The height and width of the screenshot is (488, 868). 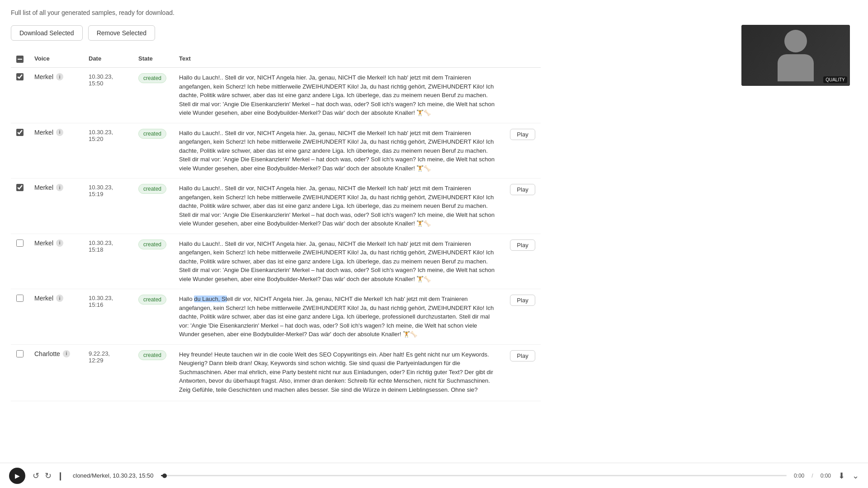 What do you see at coordinates (56, 354) in the screenshot?
I see `voice-label: Charlotte i` at bounding box center [56, 354].